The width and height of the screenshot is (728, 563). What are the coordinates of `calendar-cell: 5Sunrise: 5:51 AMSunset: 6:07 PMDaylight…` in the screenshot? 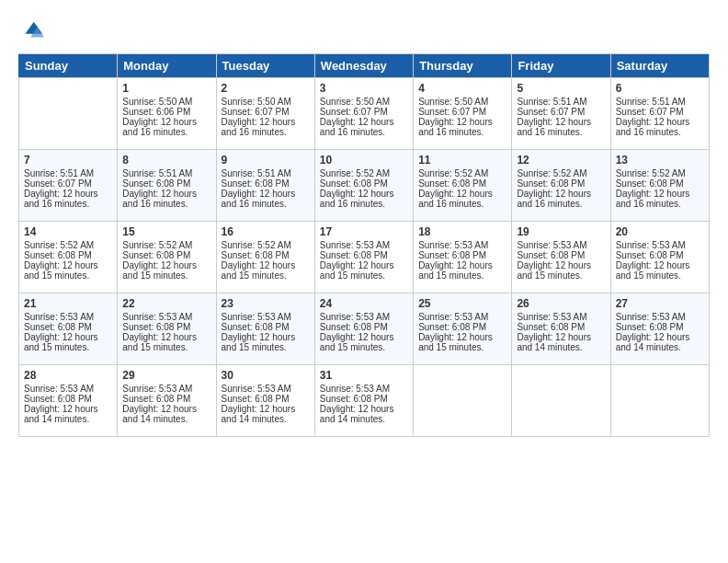 It's located at (561, 114).